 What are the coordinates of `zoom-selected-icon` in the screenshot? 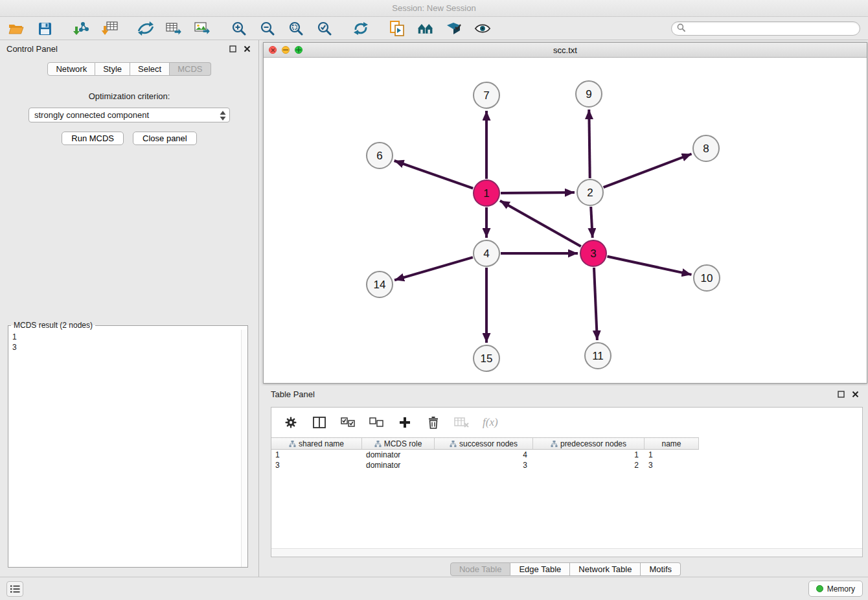 It's located at (325, 29).